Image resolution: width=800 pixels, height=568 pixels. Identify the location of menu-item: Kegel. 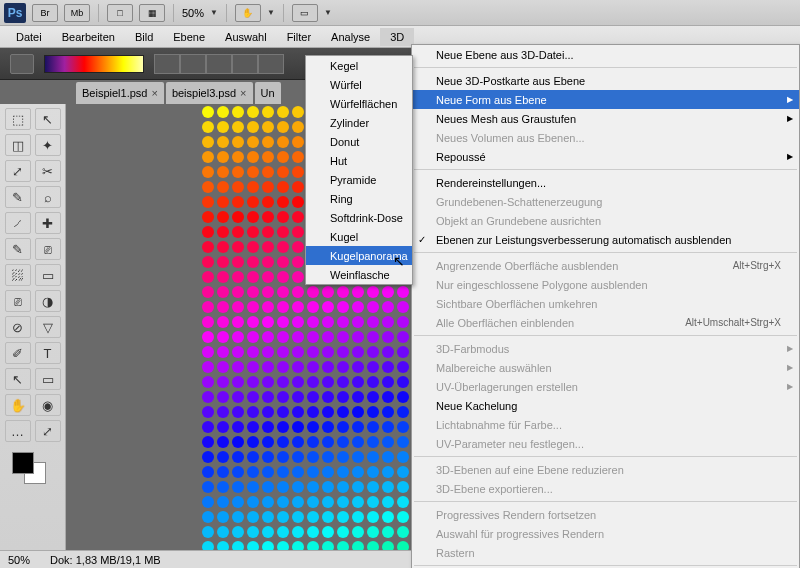
(359, 66).